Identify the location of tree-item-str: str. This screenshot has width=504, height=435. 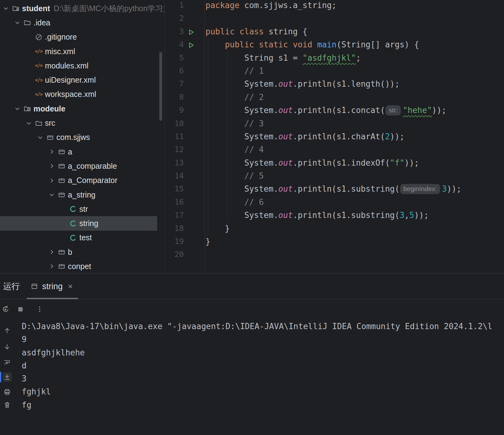
(82, 209).